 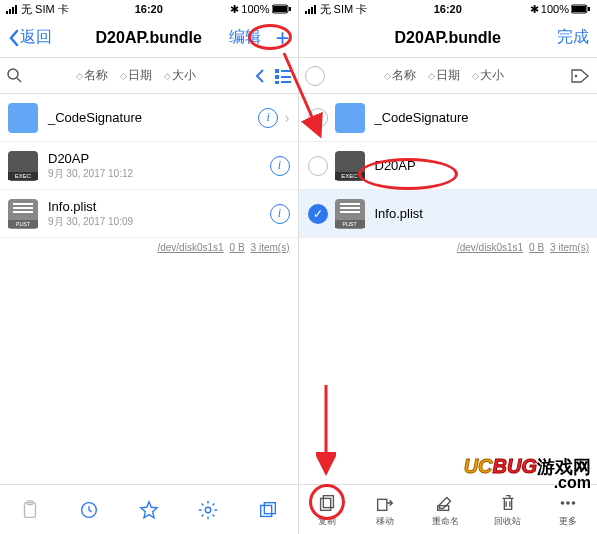 What do you see at coordinates (318, 214) in the screenshot?
I see `checkmark-icon: ✓` at bounding box center [318, 214].